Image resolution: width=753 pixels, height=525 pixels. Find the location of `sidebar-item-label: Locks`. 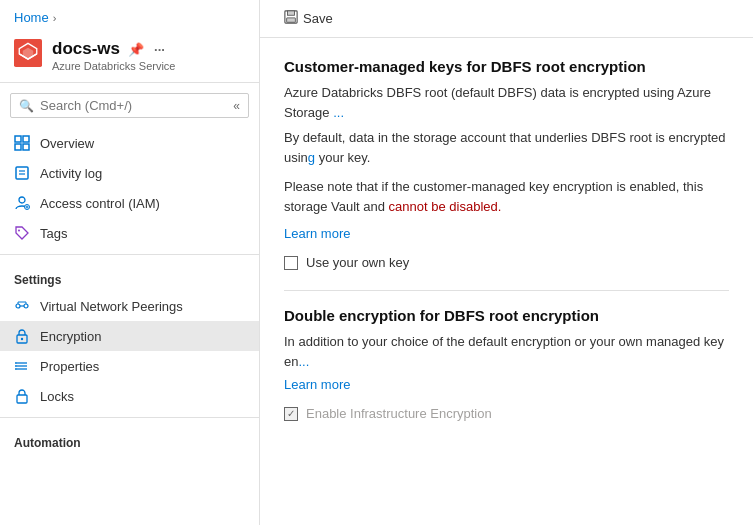

sidebar-item-label: Locks is located at coordinates (57, 396).